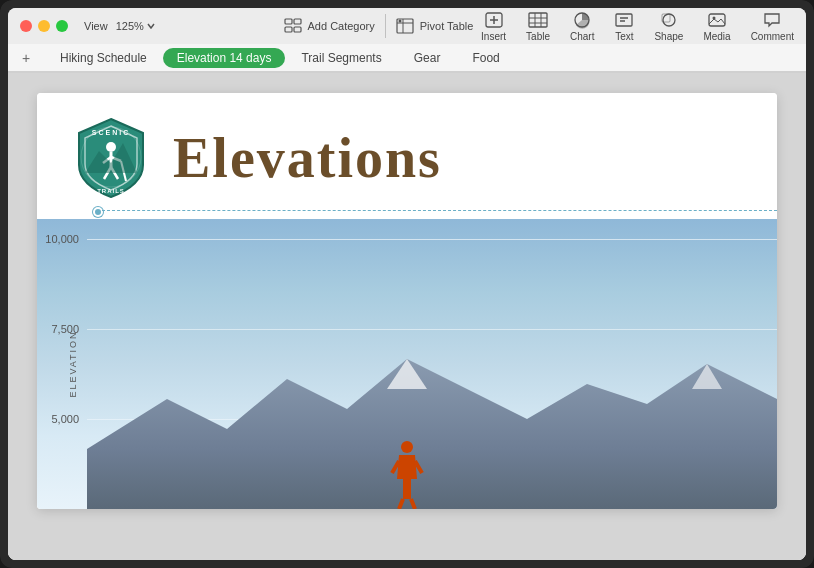 This screenshot has width=814, height=568. I want to click on comment-button: Comment, so click(772, 26).